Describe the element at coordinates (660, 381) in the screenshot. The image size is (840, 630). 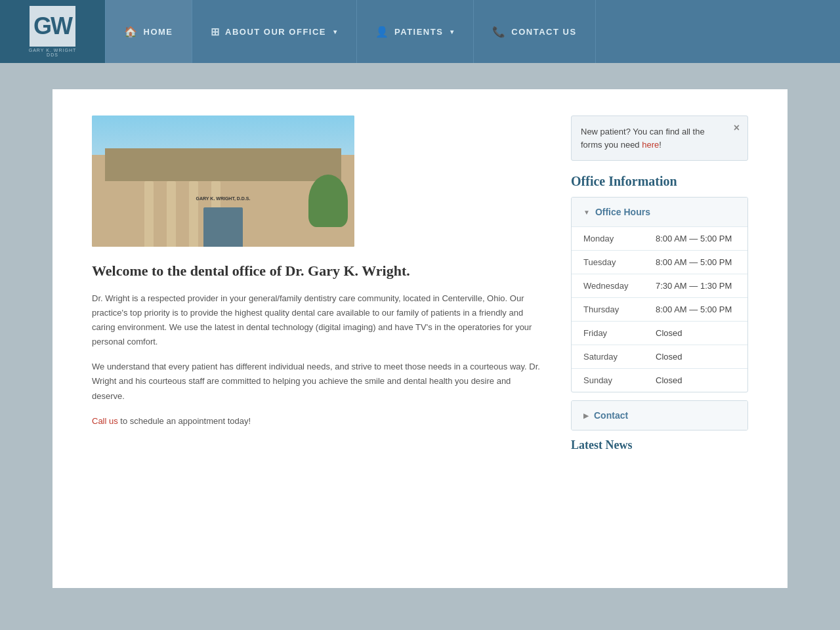
I see `table-row: SundayClosed` at that location.